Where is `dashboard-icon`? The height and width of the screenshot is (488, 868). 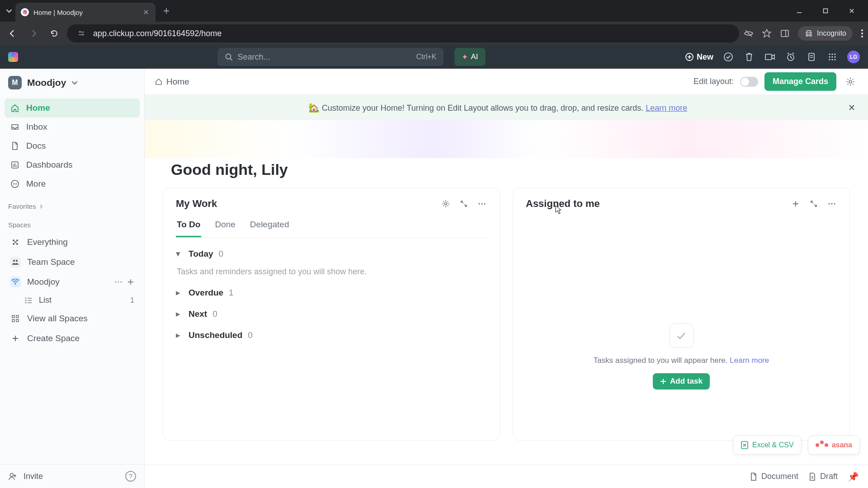 dashboard-icon is located at coordinates (15, 165).